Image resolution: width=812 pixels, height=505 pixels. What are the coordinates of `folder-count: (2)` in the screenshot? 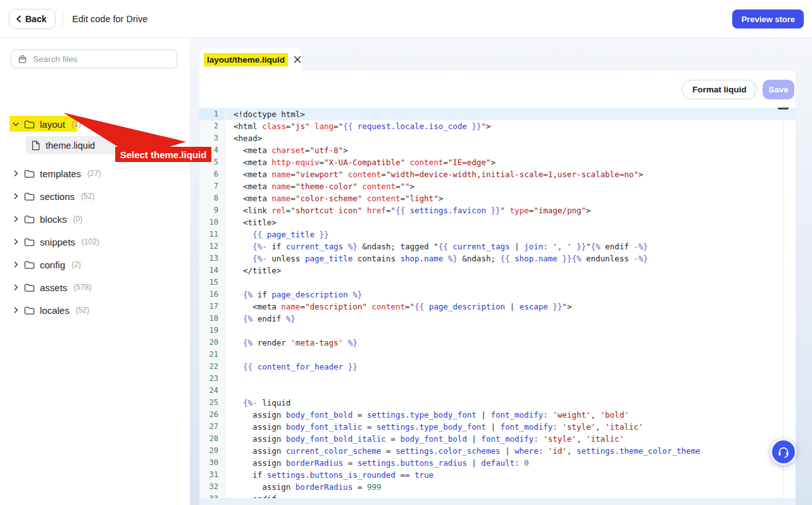 It's located at (76, 265).